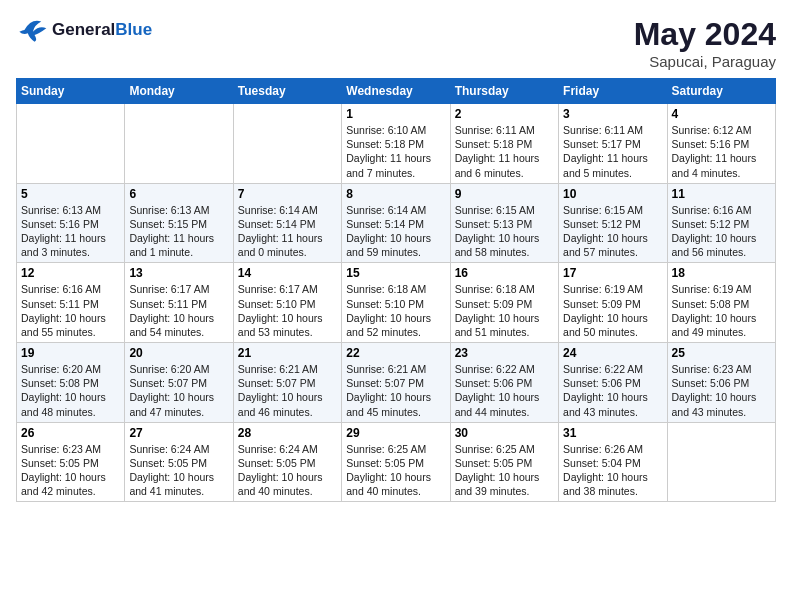 This screenshot has height=612, width=792. What do you see at coordinates (71, 462) in the screenshot?
I see `calendar-cell: 26Sunrise: 6:23 AM Sunset: 5:05 PM Dayli…` at bounding box center [71, 462].